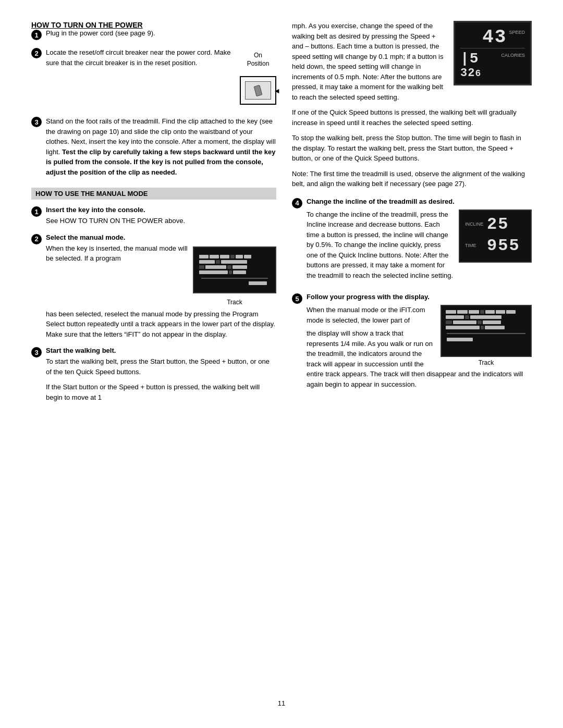 The width and height of the screenshot is (563, 728). What do you see at coordinates (486, 331) in the screenshot?
I see `track-display-right` at bounding box center [486, 331].